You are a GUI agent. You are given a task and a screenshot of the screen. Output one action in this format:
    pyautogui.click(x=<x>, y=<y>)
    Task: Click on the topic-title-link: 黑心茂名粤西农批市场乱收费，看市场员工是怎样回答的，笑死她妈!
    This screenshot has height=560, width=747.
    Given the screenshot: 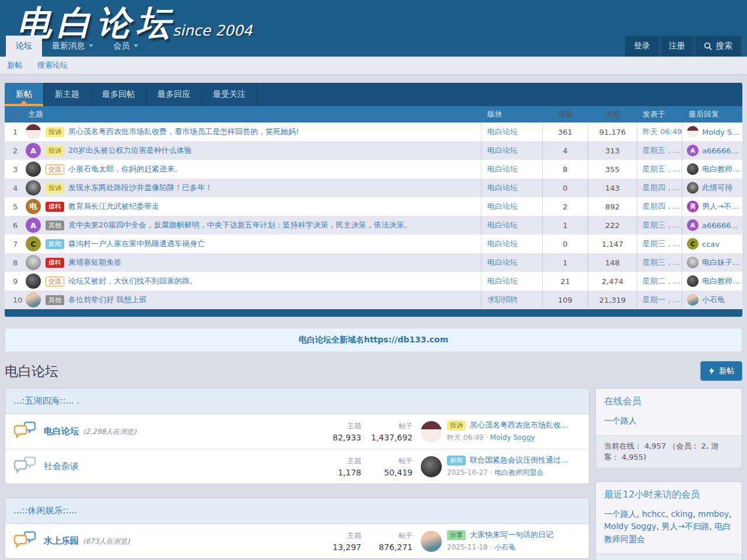 What is the action you would take?
    pyautogui.click(x=183, y=132)
    